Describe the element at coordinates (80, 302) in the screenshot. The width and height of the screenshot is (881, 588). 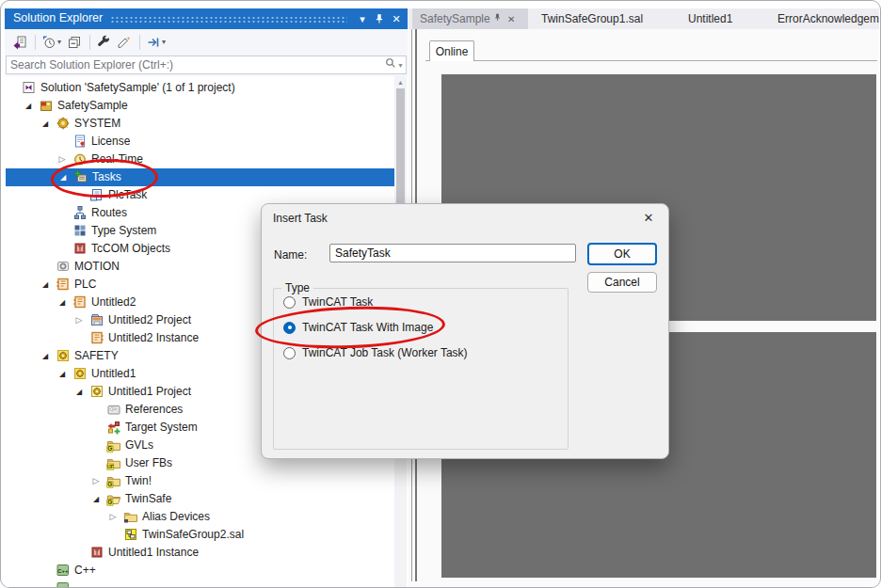
I see `plc-icon` at that location.